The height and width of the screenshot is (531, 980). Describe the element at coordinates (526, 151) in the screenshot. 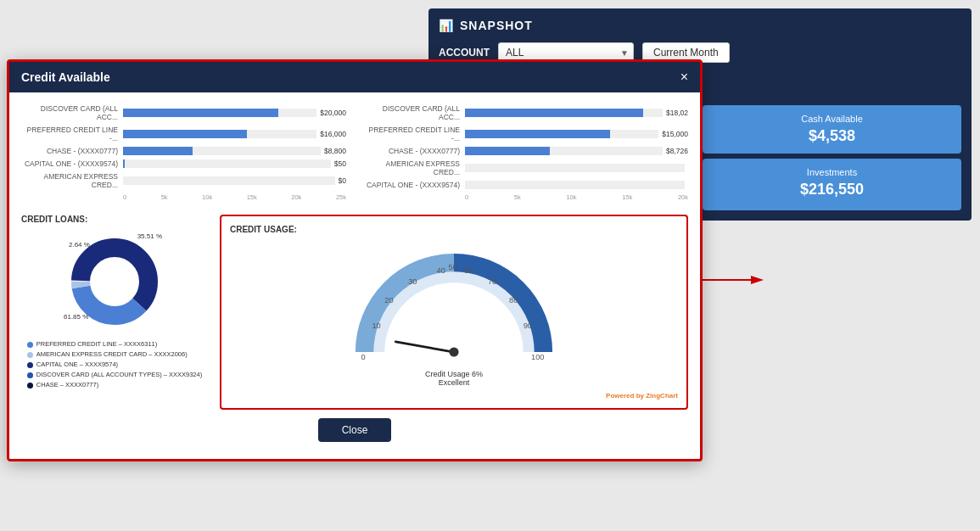

I see `rbar-row-2: CHASE - (XXXX0777) $8,726` at that location.